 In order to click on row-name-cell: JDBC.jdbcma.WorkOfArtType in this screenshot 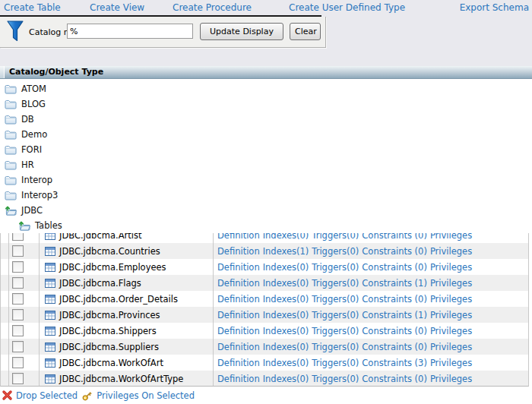, I will do `click(126, 378)`.